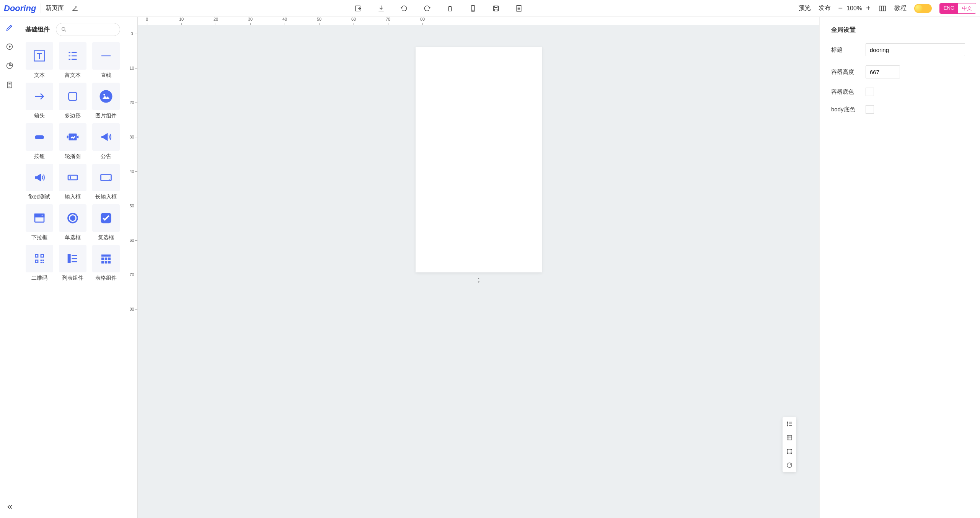 The height and width of the screenshot is (518, 980). What do you see at coordinates (106, 60) in the screenshot?
I see `component-line: 直线` at bounding box center [106, 60].